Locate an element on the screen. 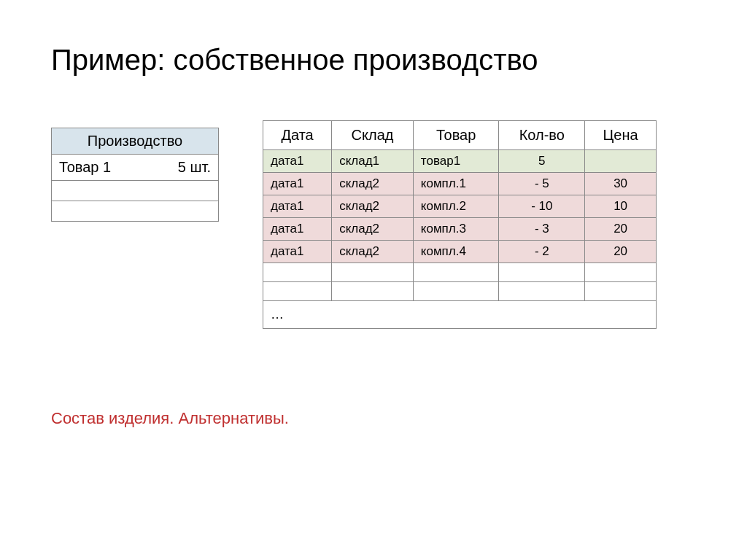 This screenshot has width=747, height=560. col-date: Дата is located at coordinates (298, 136).